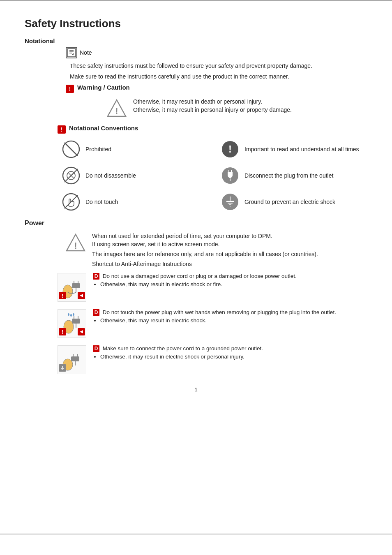 The image size is (392, 555). Describe the element at coordinates (214, 176) in the screenshot. I see `conventions-grid: Prohibited ! Important to read and under…` at that location.